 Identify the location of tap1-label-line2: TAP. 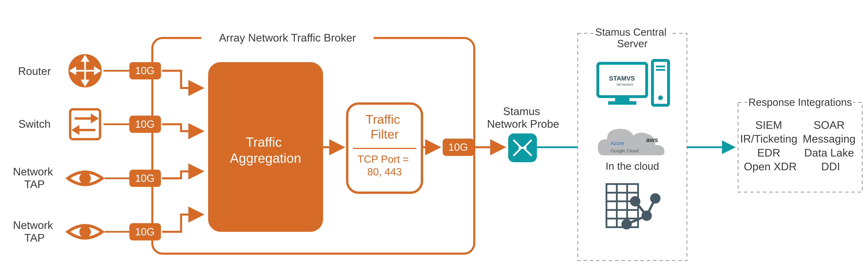
(34, 184).